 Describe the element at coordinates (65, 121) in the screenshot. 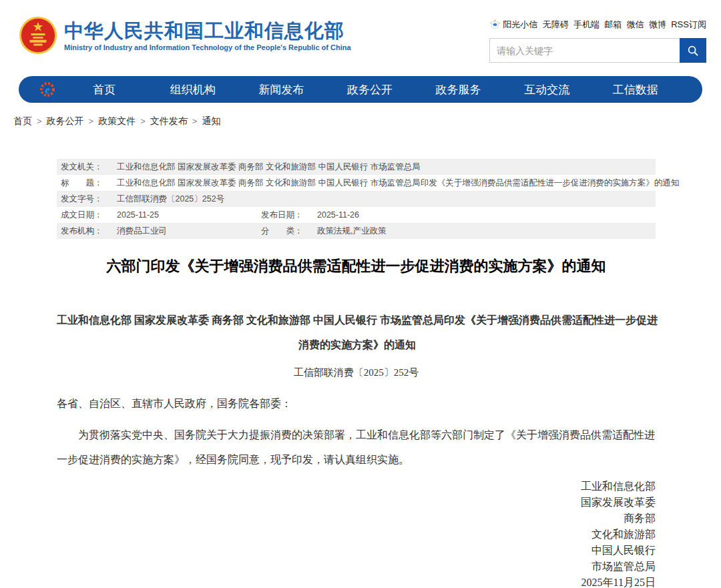

I see `breadcrumb-gov-disclosure: 政务公开` at that location.